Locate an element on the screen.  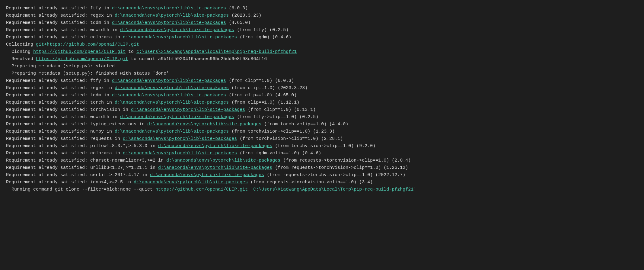
terminal-line-5: Requirement already satisfied: colorama … is located at coordinates (322, 37).